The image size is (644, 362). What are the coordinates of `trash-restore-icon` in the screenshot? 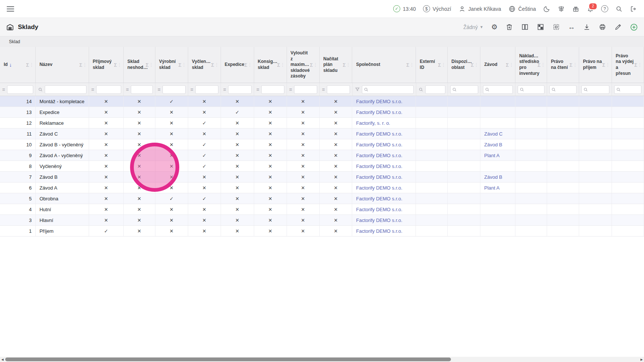 It's located at (509, 27).